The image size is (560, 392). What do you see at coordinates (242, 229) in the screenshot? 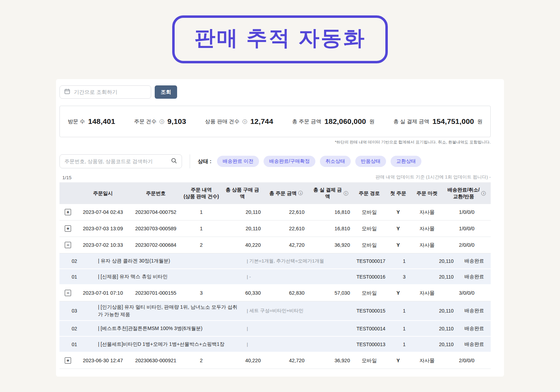
I see `cell-purchase: 20,110` at bounding box center [242, 229].